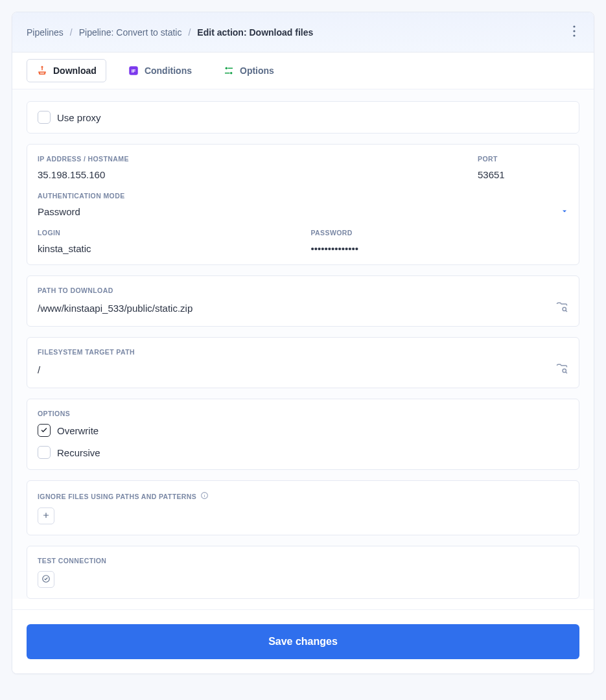 This screenshot has height=700, width=606. I want to click on more-menu-button, so click(574, 32).